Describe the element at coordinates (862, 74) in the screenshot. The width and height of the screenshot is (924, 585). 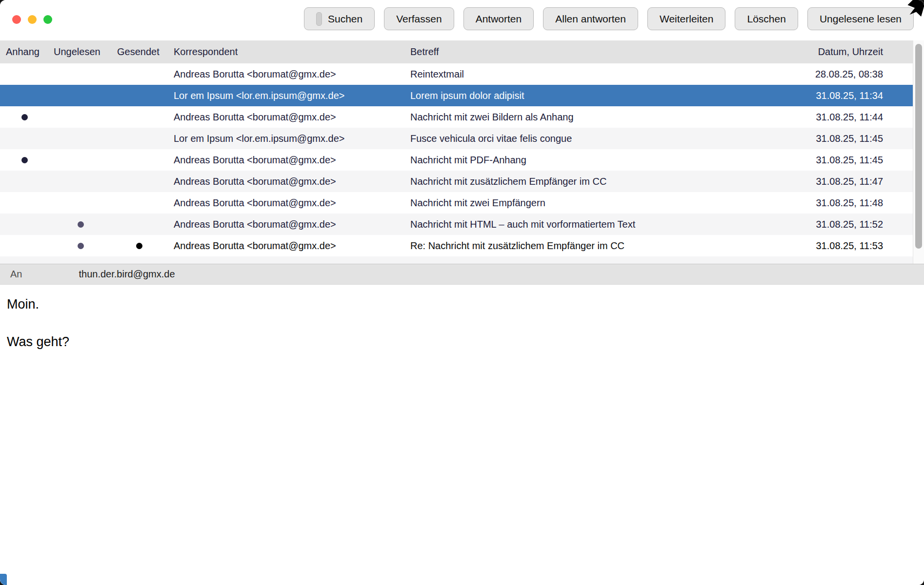
I see `date-cell: 28.08.25, 08:38` at that location.